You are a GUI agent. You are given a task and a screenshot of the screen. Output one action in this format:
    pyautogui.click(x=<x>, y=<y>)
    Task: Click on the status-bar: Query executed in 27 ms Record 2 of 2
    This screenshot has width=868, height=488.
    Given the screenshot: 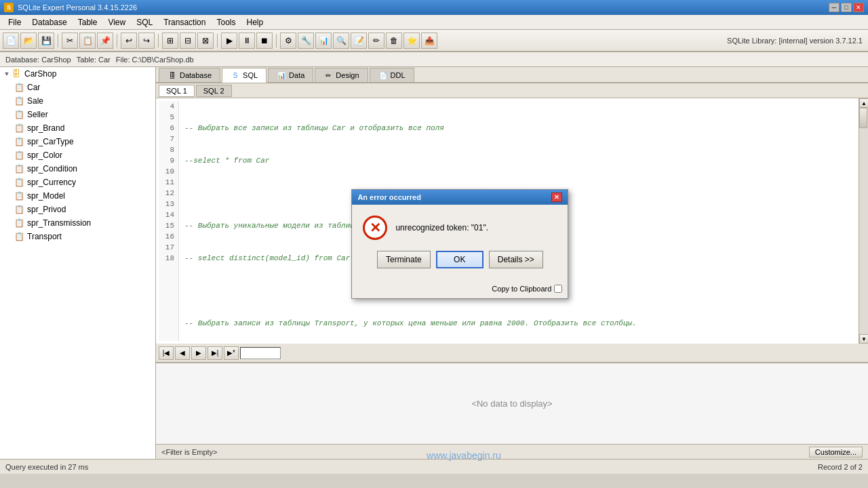 What is the action you would take?
    pyautogui.click(x=434, y=466)
    